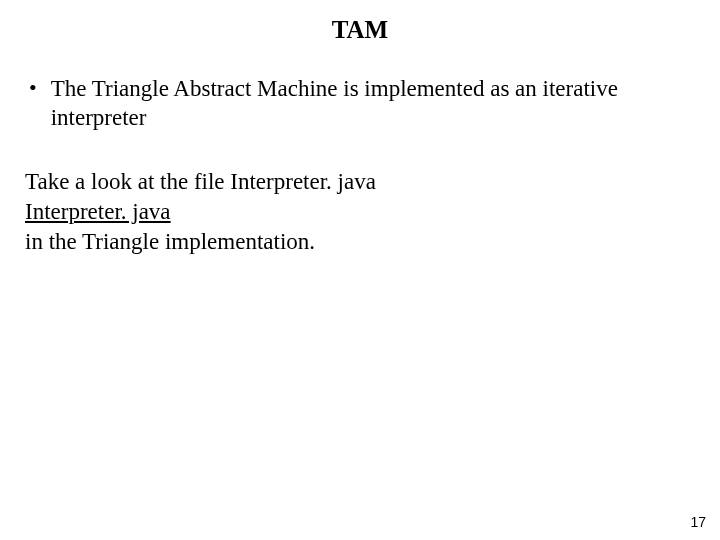  Describe the element at coordinates (360, 30) in the screenshot. I see `slide-title: TAM` at that location.